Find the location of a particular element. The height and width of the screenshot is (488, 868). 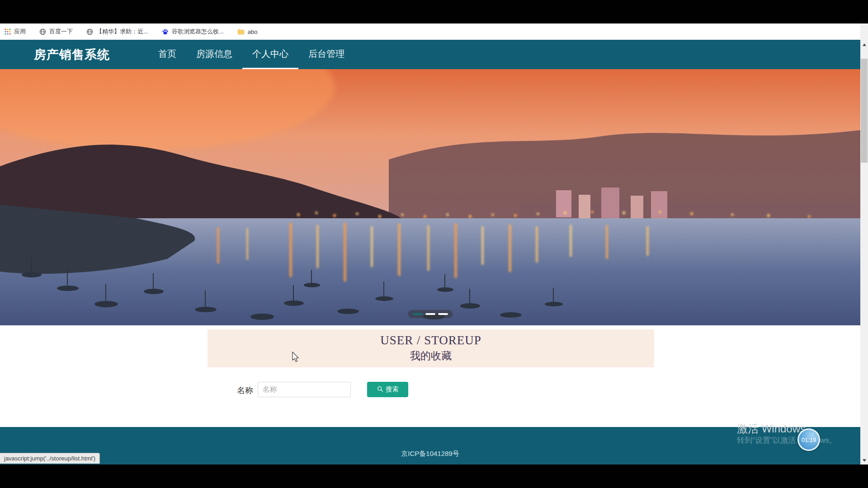

bookmark-label: 应用 is located at coordinates (20, 32).